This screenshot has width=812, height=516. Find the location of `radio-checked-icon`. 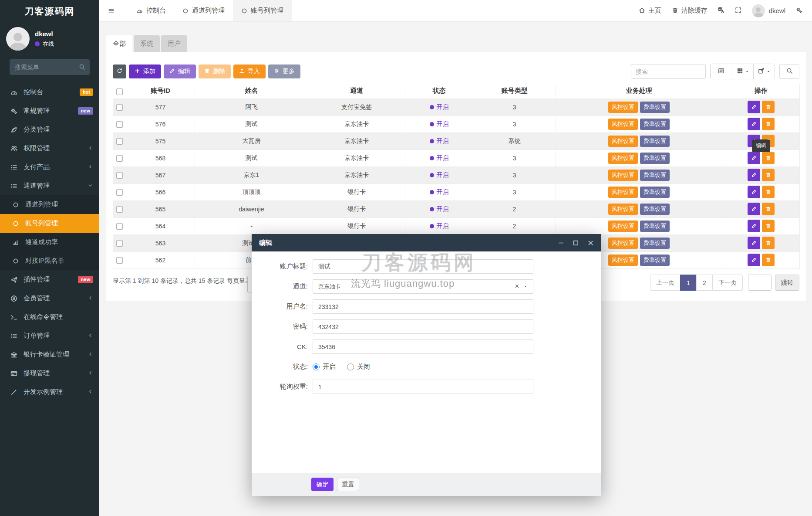

radio-checked-icon is located at coordinates (316, 367).